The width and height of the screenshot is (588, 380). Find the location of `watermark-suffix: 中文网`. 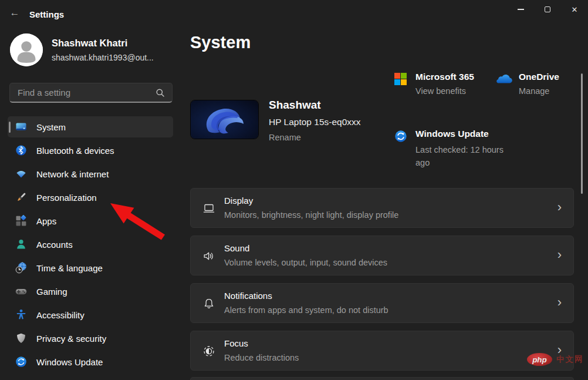

watermark-suffix: 中文网 is located at coordinates (570, 359).